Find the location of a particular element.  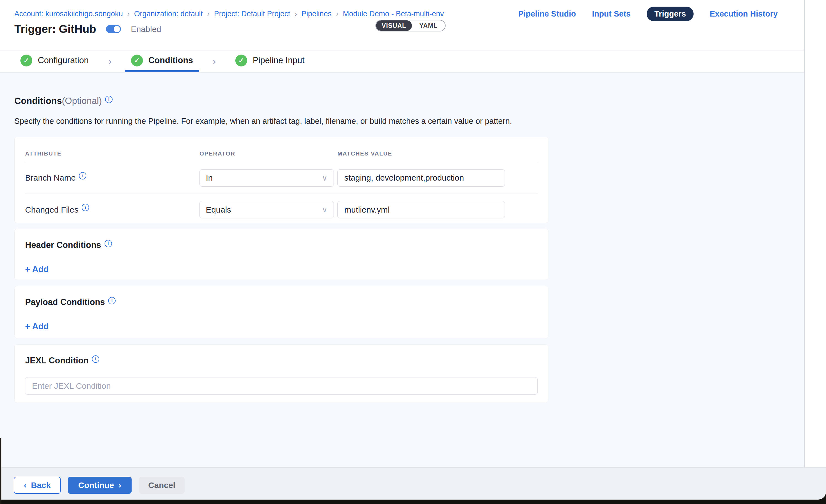

nav-triggers-active: Triggers is located at coordinates (670, 14).